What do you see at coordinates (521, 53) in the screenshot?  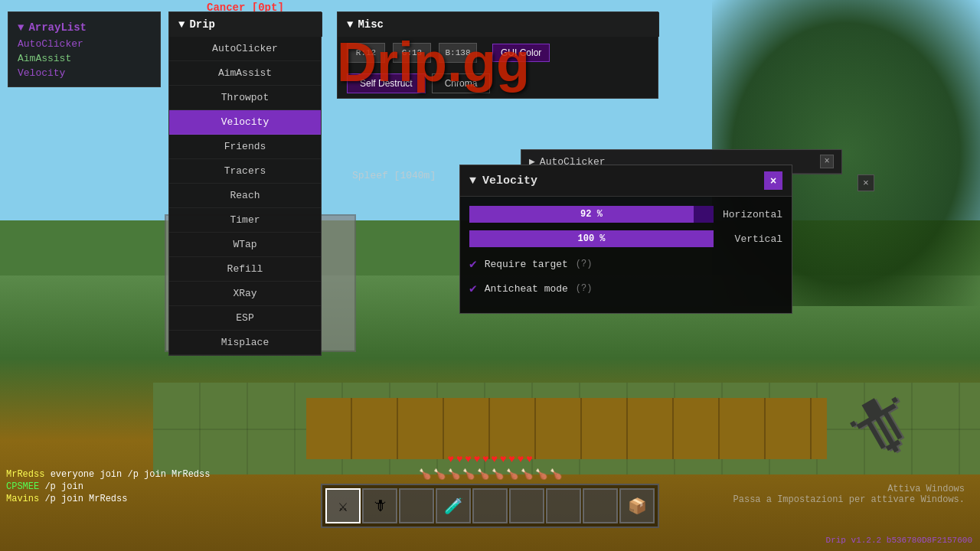 I see `gui-color-button: GUI Color` at bounding box center [521, 53].